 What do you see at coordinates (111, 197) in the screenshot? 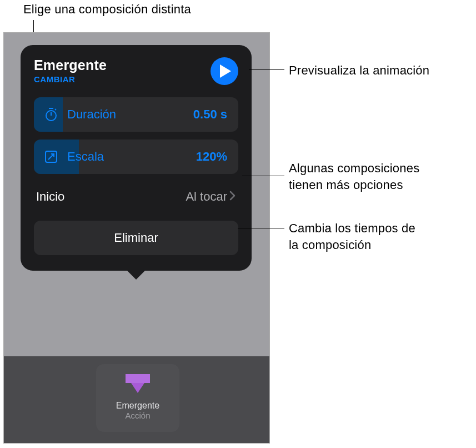
I see `start-label: Inicio` at bounding box center [111, 197].